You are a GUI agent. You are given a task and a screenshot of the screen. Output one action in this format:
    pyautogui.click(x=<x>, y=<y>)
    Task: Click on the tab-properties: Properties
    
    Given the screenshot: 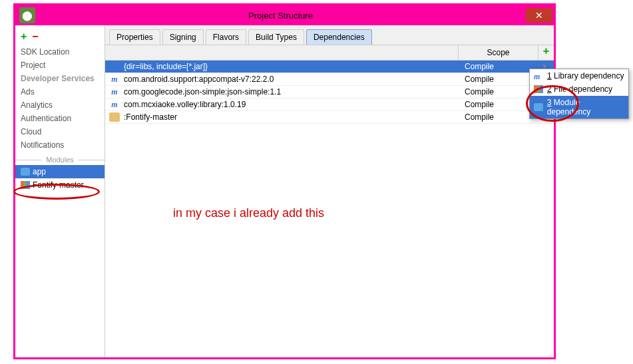 What is the action you would take?
    pyautogui.click(x=134, y=37)
    